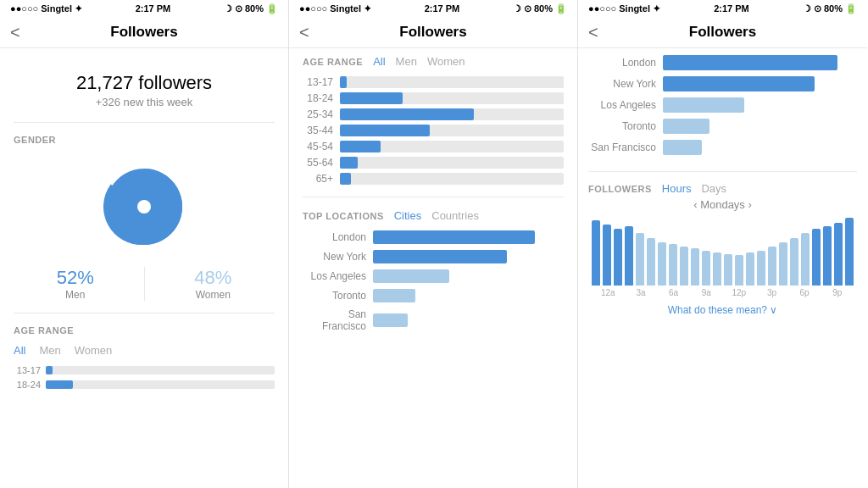 The width and height of the screenshot is (868, 488). Describe the element at coordinates (304, 32) in the screenshot. I see `back-button-2: <` at that location.